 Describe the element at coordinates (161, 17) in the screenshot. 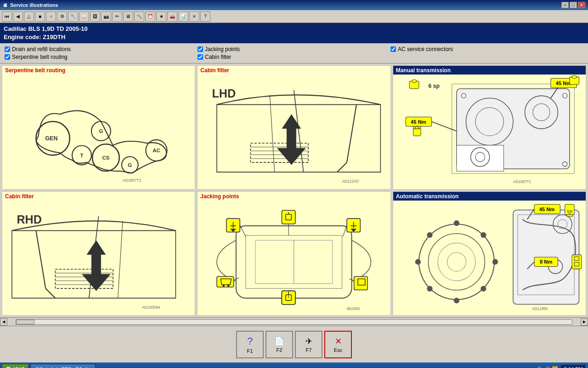

I see `toolbar-star: ★` at that location.